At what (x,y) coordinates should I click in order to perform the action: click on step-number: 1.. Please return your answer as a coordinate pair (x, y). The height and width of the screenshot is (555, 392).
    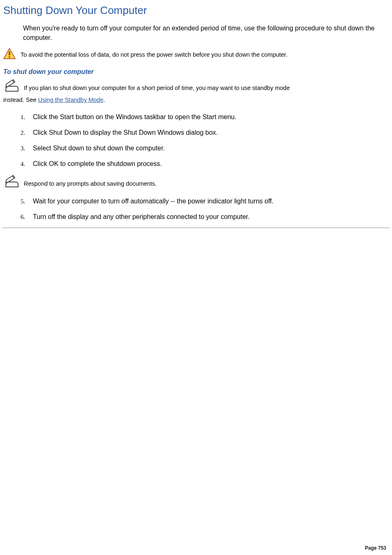
    Looking at the image, I should click on (23, 117).